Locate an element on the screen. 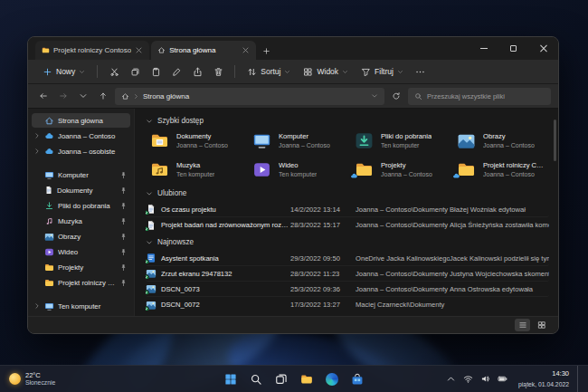  section-header-recent: Najnowsze is located at coordinates (347, 243).